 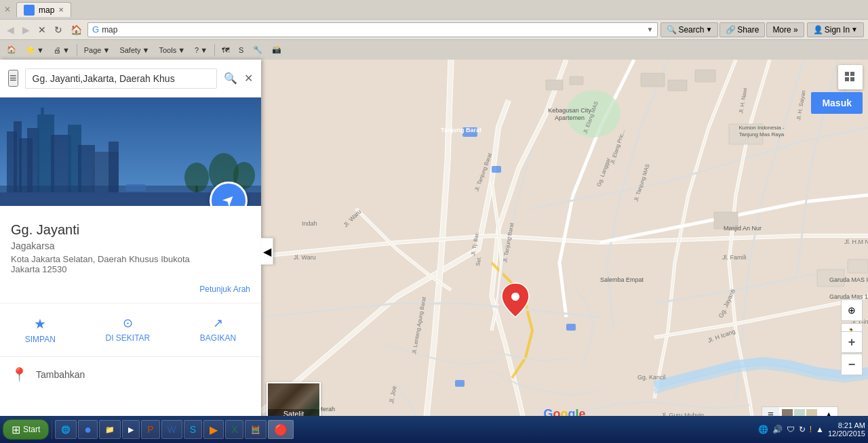 What do you see at coordinates (130, 330) in the screenshot?
I see `action-buttons: ★ SIMPAN ⊙ DI SEKITAR ↗ BAGIKAN` at bounding box center [130, 330].